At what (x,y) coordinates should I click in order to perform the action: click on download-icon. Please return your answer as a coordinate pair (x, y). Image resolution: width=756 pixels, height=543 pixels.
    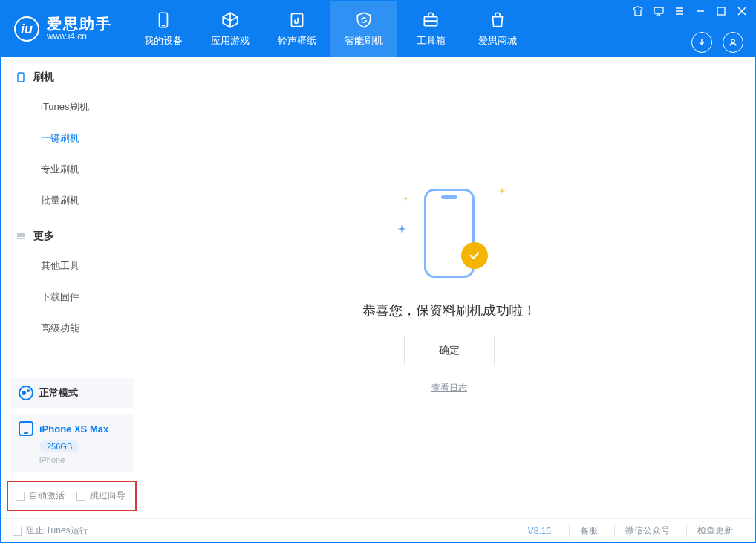
    Looking at the image, I should click on (702, 42).